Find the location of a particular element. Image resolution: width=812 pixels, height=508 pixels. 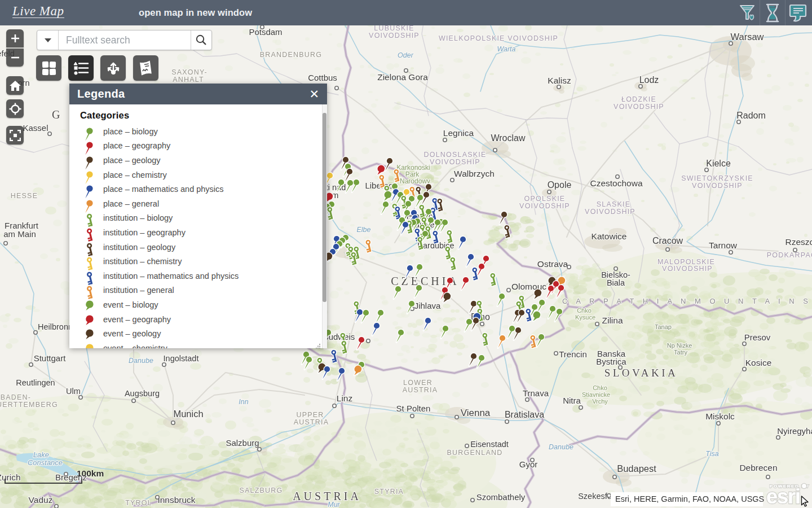

svg-text: Vrchy is located at coordinates (600, 401).